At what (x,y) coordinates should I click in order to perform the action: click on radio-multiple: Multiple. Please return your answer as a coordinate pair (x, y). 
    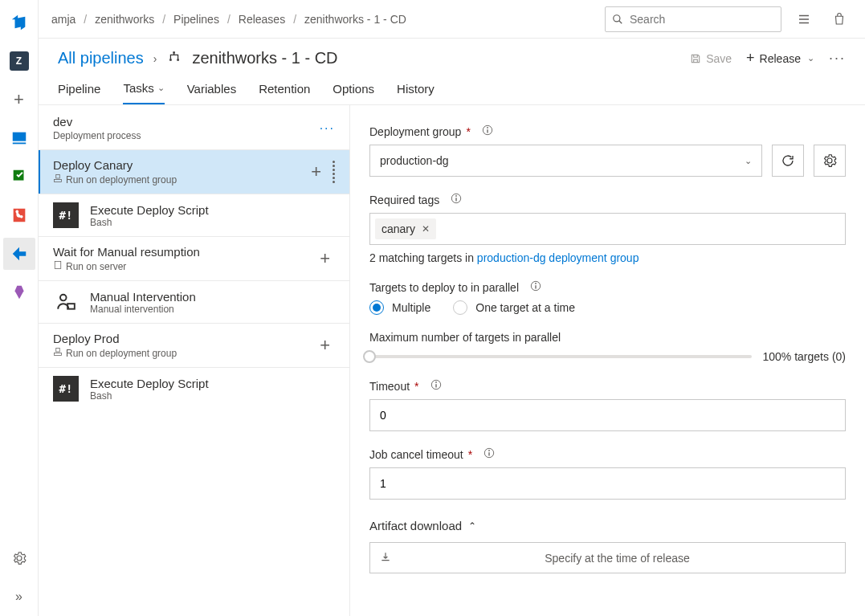
    Looking at the image, I should click on (400, 308).